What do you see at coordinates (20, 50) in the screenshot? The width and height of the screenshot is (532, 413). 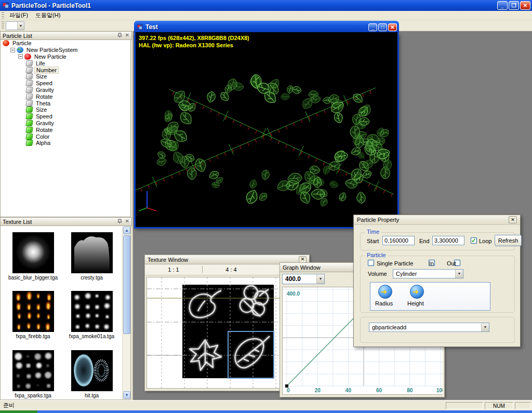 I see `system-node-icon` at bounding box center [20, 50].